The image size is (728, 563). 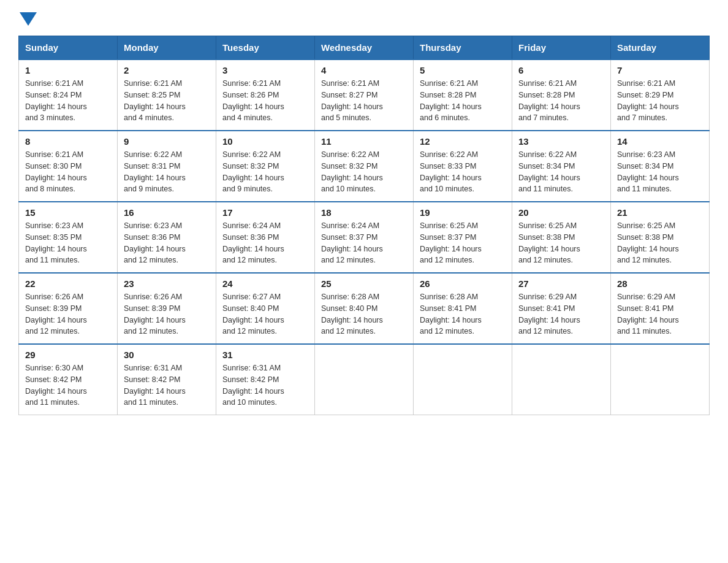 What do you see at coordinates (167, 380) in the screenshot?
I see `calendar-cell: 30Sunrise: 6:31 AMSunset: 8:42 PMDayligh…` at bounding box center [167, 380].